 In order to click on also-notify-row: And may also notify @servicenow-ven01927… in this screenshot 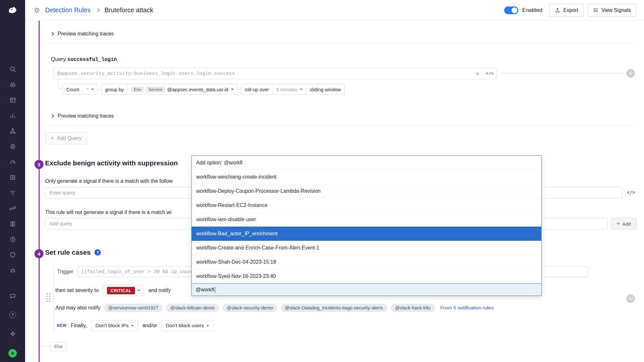, I will do `click(274, 308)`.